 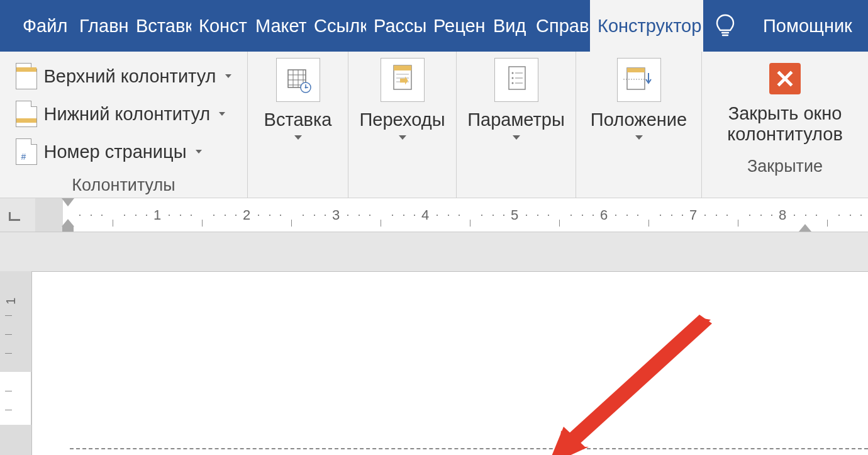 I want to click on footer-icon, so click(x=26, y=114).